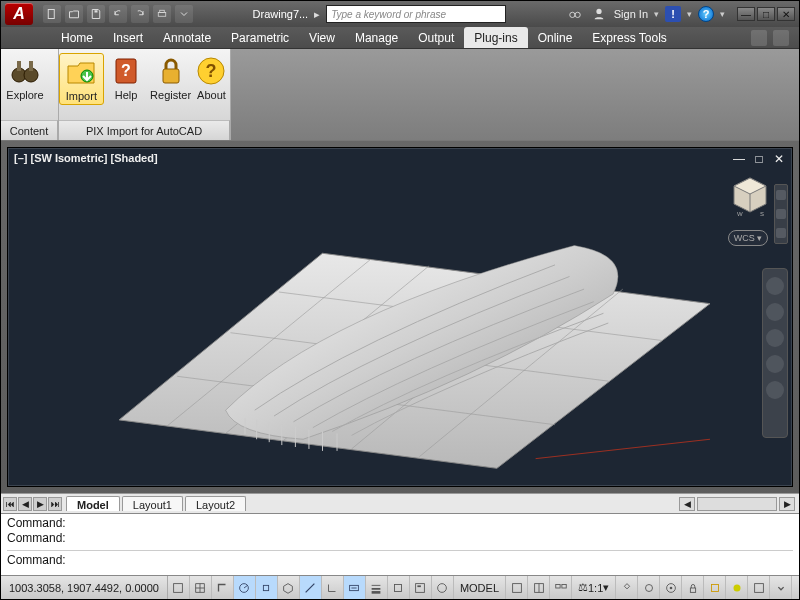  I want to click on hscroll-track, so click(737, 504).